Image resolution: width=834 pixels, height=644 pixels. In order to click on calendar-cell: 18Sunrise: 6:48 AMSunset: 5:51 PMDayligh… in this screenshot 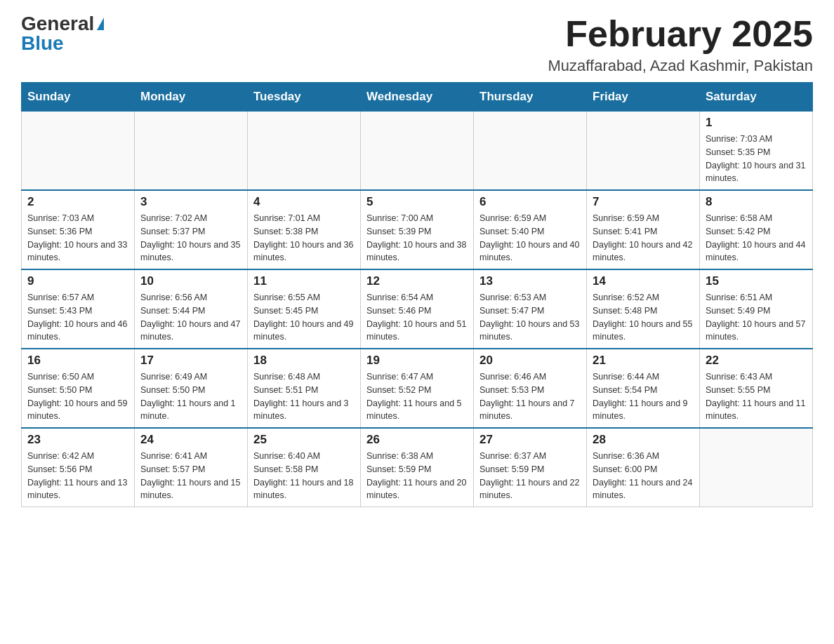, I will do `click(305, 389)`.